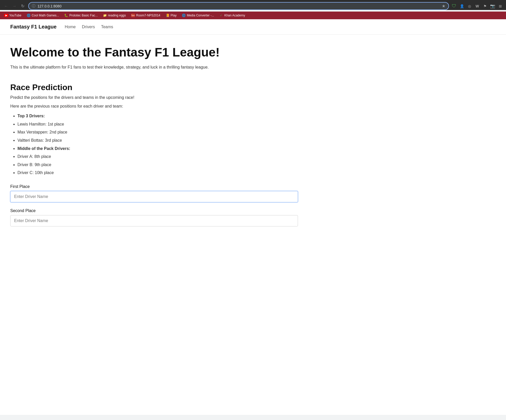  Describe the element at coordinates (253, 27) in the screenshot. I see `site-nav: Fantasy F1 League Home Drivers Teams` at that location.